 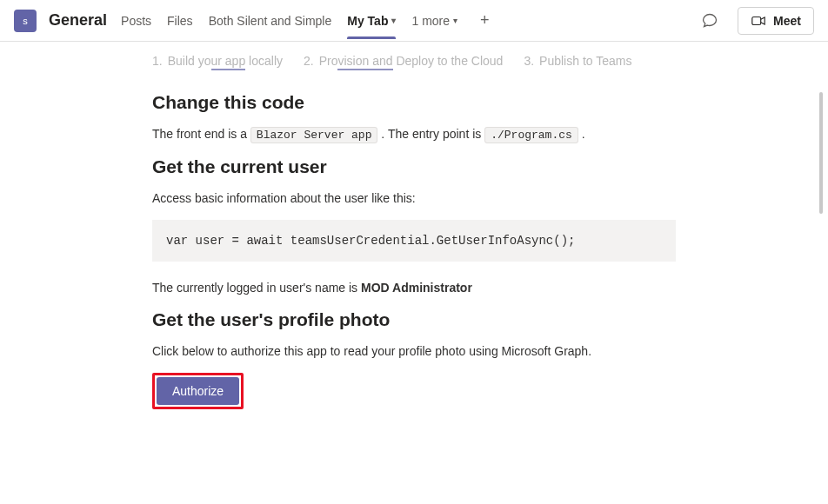 What do you see at coordinates (414, 241) in the screenshot?
I see `code-block-user: var user = await teamsUserCredential.Get…` at bounding box center [414, 241].